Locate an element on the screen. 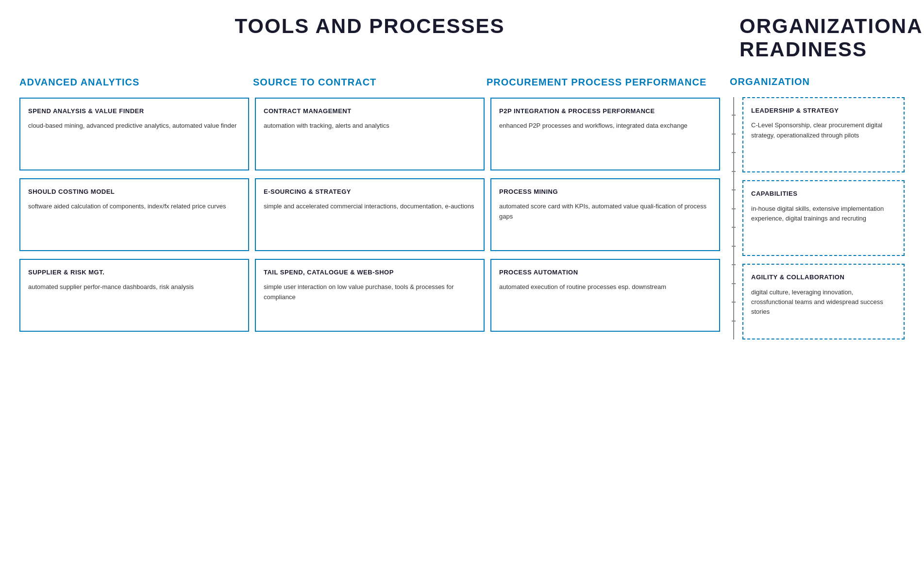  org-card-body: in-house digital skills, extensive imple… is located at coordinates (823, 214).